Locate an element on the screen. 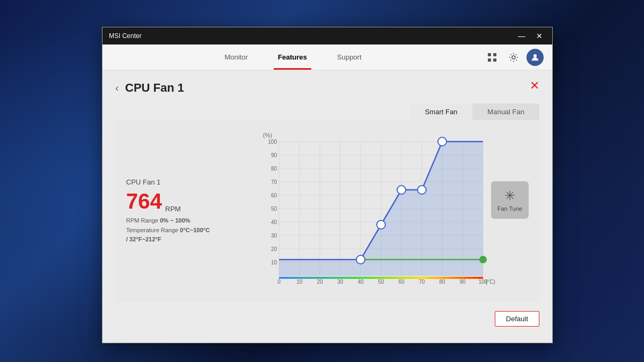  settings-icon is located at coordinates (514, 57).